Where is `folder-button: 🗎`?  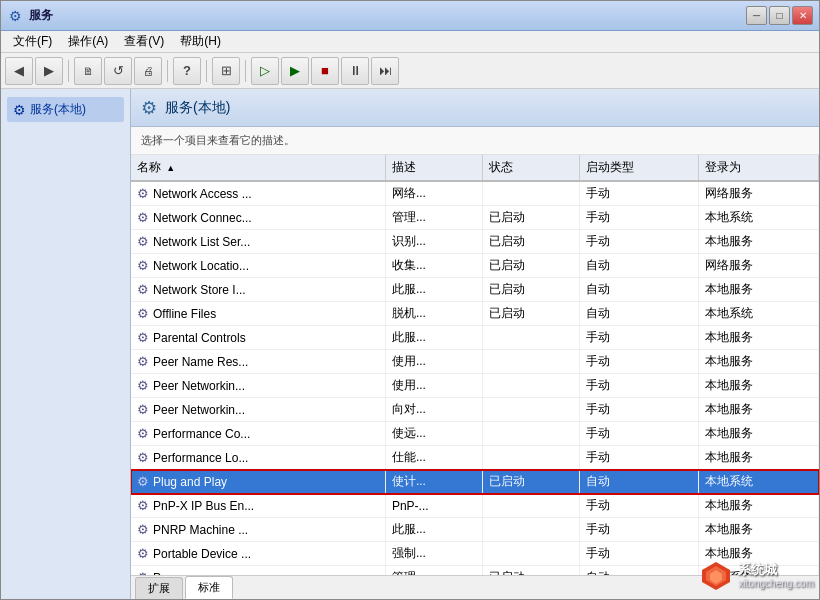
folder-button: 🗎 is located at coordinates (88, 71).